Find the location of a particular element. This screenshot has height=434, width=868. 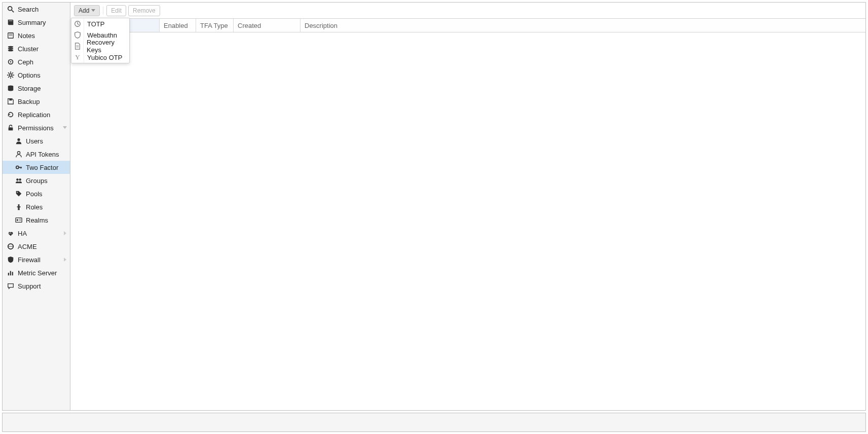

chevron-right-icon is located at coordinates (65, 233).